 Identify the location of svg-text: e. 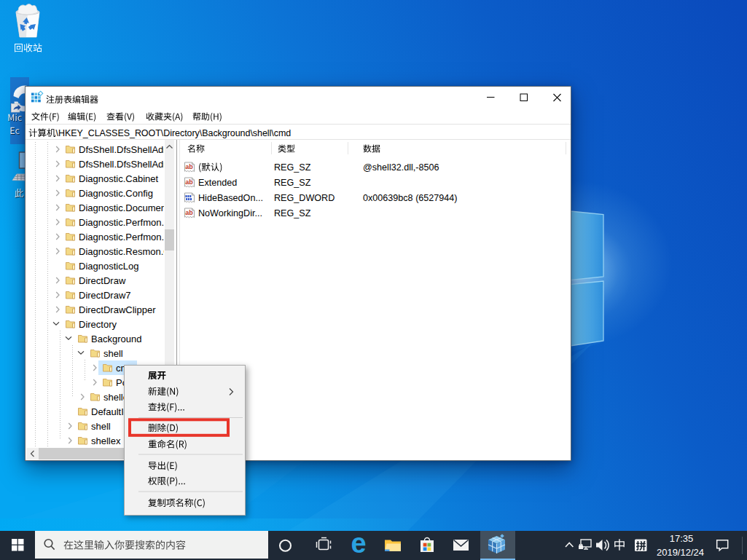
(359, 545).